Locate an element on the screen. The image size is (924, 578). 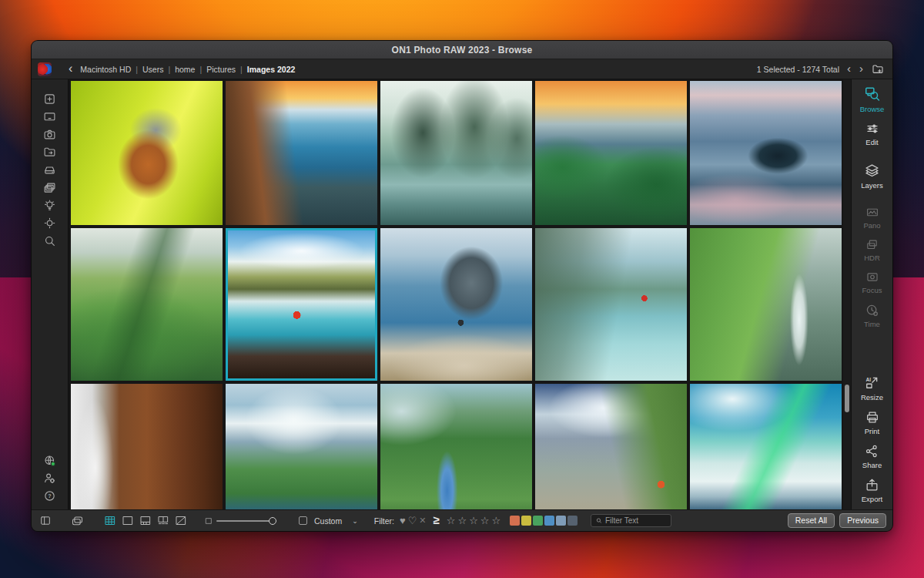
sync-status-icon is located at coordinates (50, 461).